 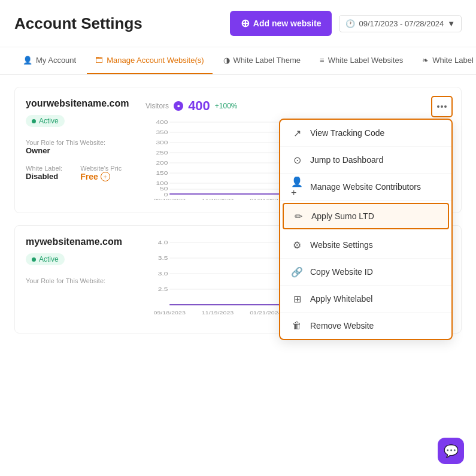 I want to click on svg-text: 4.0, so click(x=163, y=242).